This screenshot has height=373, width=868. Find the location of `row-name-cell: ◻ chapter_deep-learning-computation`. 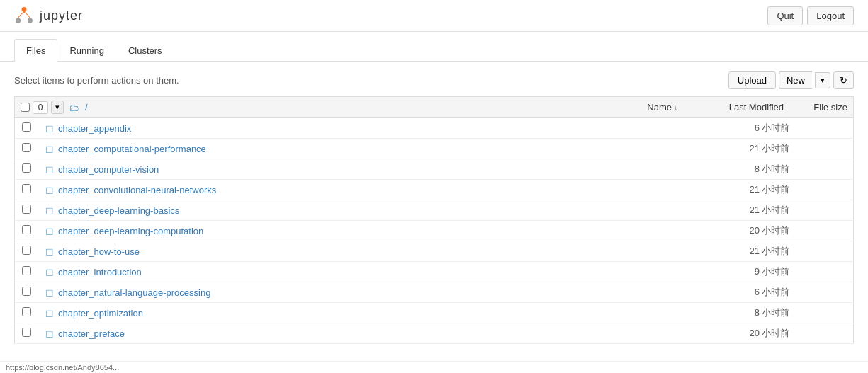

row-name-cell: ◻ chapter_deep-learning-computation is located at coordinates (332, 231).